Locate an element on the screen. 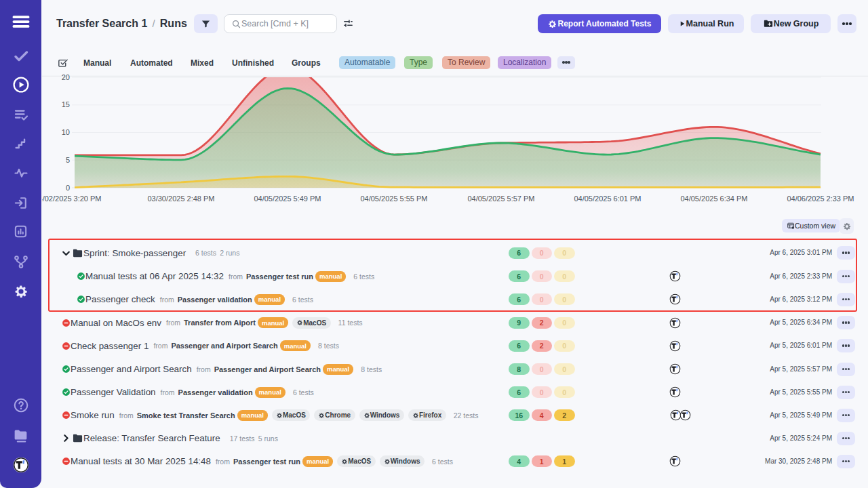 The image size is (868, 488). svg-text: 5 is located at coordinates (68, 160).